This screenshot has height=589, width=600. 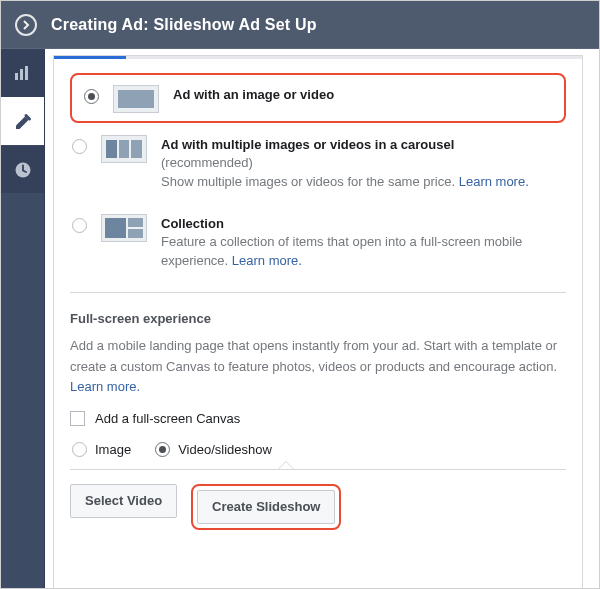 I want to click on fullscreen-heading: Full-screen experience, so click(x=318, y=318).